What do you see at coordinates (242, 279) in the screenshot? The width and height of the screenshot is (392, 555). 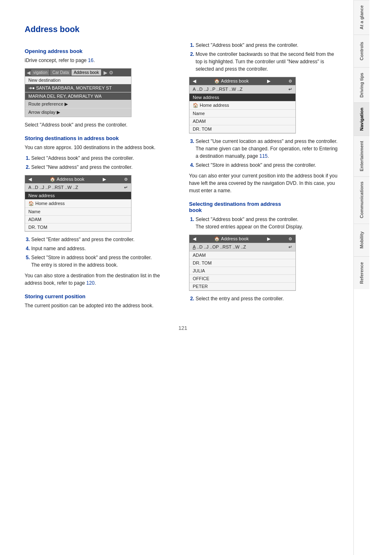 I see `ab-row-office-3: OFFICE` at bounding box center [242, 279].